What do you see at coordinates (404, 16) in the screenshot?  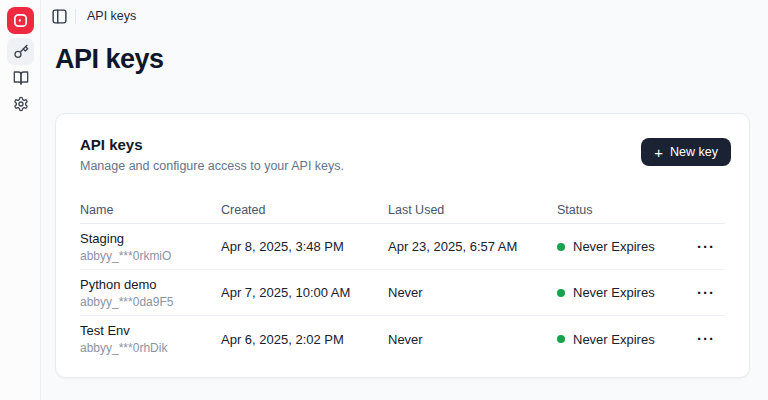 I see `topbar: API keys` at bounding box center [404, 16].